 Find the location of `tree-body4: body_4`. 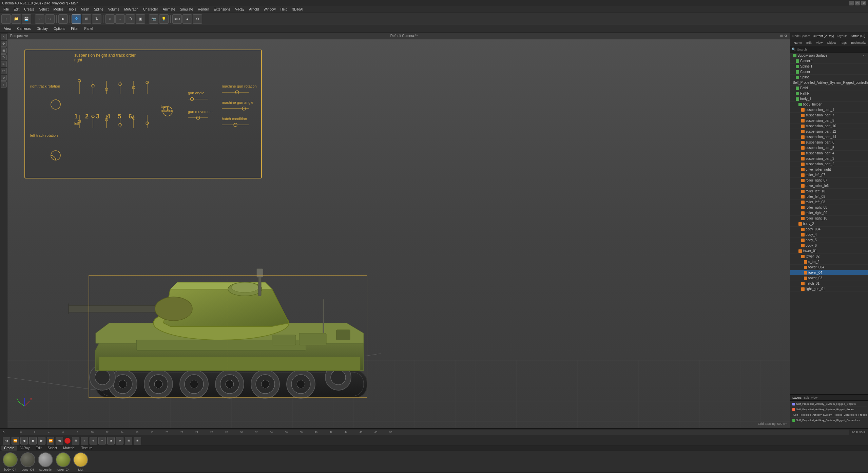

tree-body4: body_4 is located at coordinates (829, 235).